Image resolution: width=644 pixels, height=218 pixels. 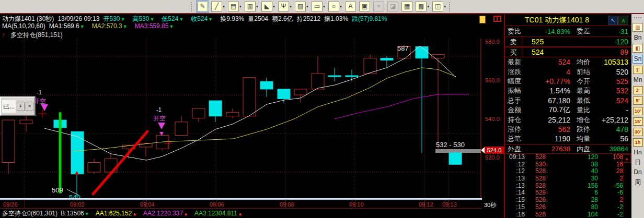 What do you see at coordinates (568, 158) in the screenshot?
I see `tick-row: 09:13528120108` at bounding box center [568, 158].